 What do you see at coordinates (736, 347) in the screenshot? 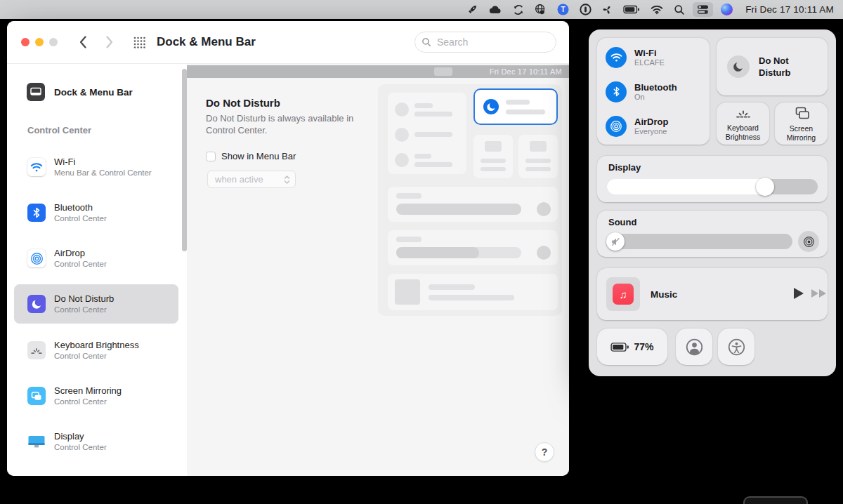
I see `accessibility-icon` at bounding box center [736, 347].